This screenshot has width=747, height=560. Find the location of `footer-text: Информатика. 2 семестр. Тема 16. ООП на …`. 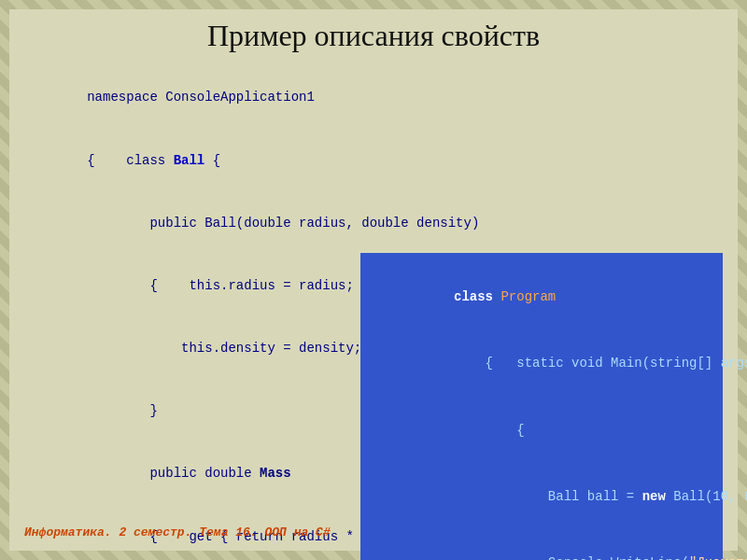

footer-text: Информатика. 2 семестр. Тема 16. ООП на … is located at coordinates (177, 532).